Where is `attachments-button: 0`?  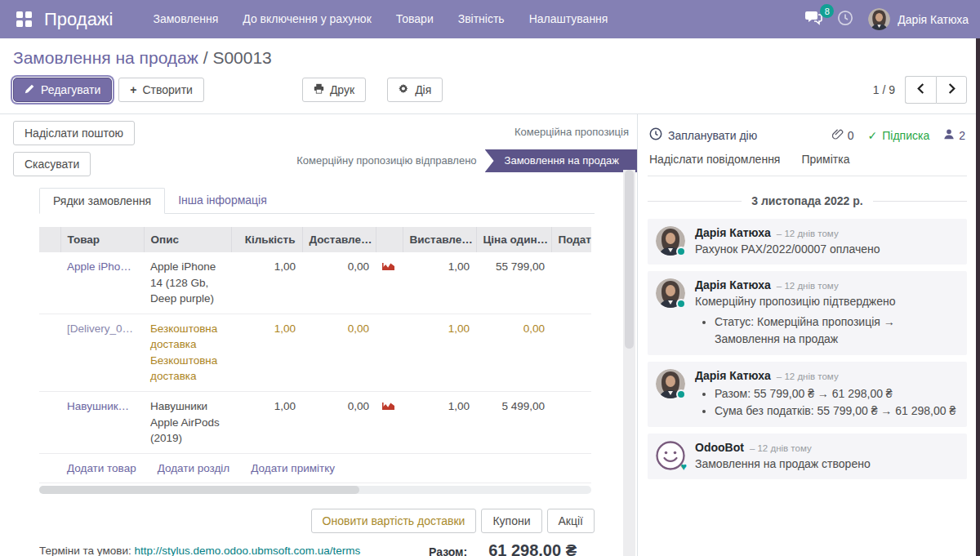
attachments-button: 0 is located at coordinates (843, 136).